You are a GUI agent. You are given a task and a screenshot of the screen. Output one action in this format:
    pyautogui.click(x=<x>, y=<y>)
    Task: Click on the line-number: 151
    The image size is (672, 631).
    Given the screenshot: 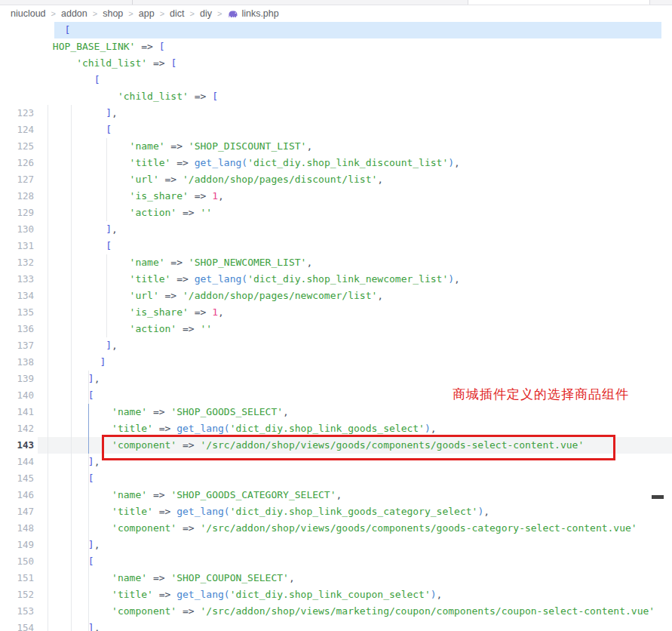 What is the action you would take?
    pyautogui.click(x=17, y=578)
    